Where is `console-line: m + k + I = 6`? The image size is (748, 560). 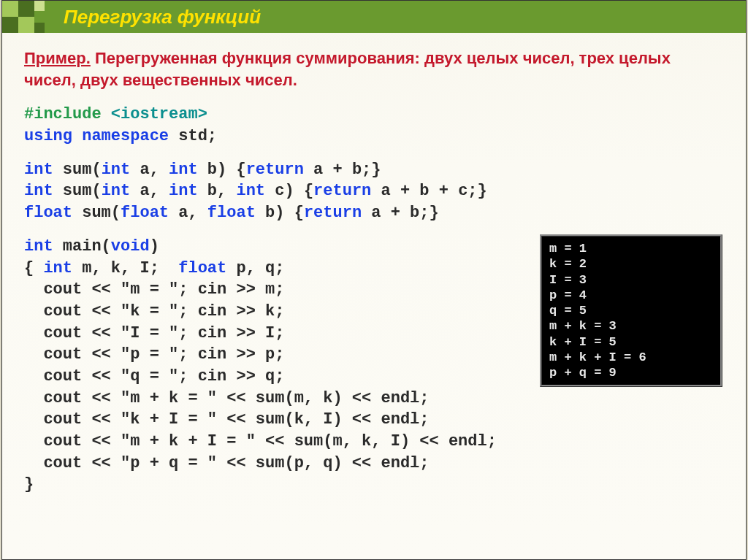
console-line: m + k + I = 6 is located at coordinates (598, 358).